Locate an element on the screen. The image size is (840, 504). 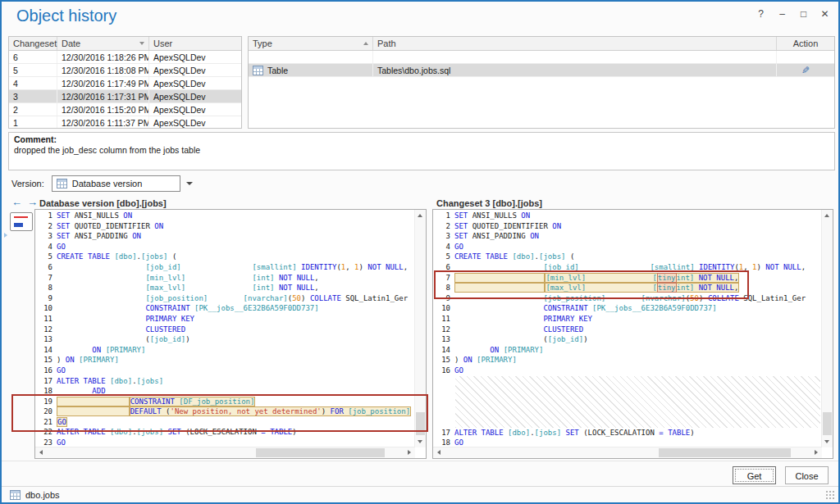
status-object-label: dbo.jobs is located at coordinates (43, 495).